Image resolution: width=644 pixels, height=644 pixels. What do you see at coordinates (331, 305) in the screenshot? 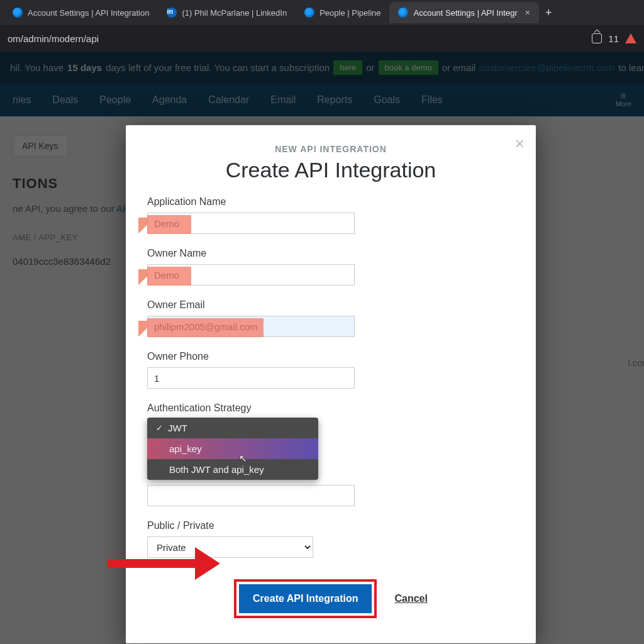
I see `label-owner-email: Owner Email` at bounding box center [331, 305].